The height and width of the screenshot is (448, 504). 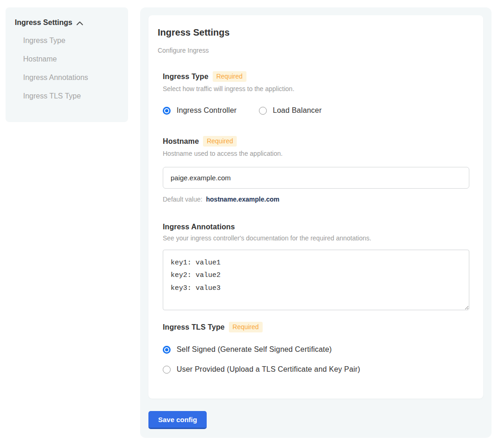 I want to click on chevron-up-icon, so click(x=80, y=23).